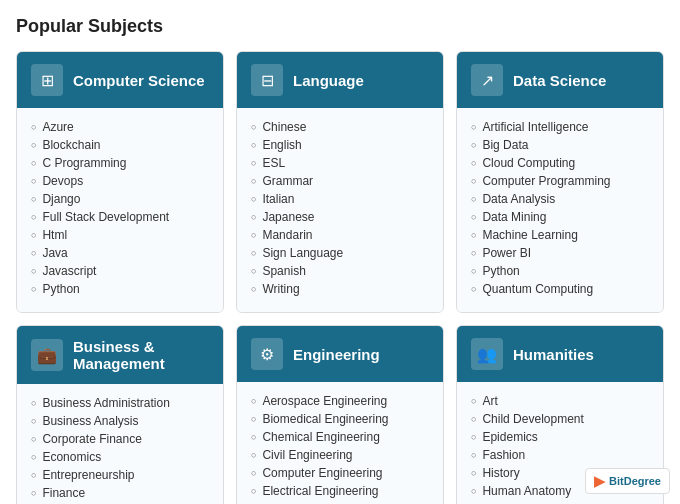  Describe the element at coordinates (560, 419) in the screenshot. I see `list-item: Child Development` at that location.